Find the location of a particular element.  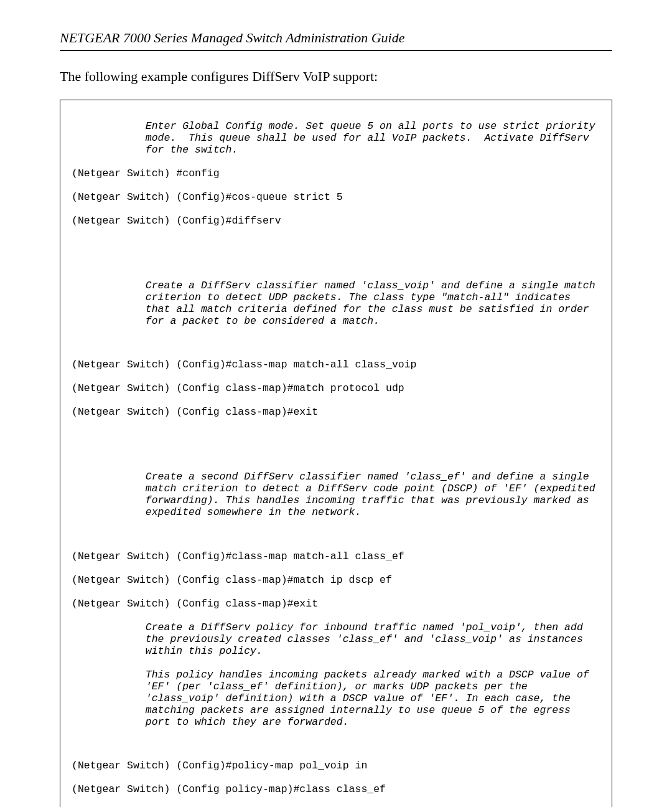

code-line: (Netgear Switch) #config is located at coordinates (336, 174).